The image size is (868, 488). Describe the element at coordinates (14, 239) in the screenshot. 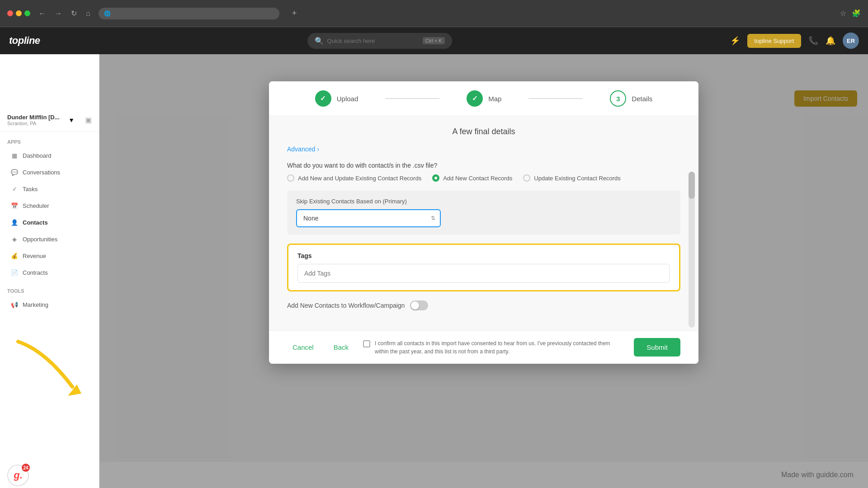

I see `opportunities-icon: ◈` at that location.